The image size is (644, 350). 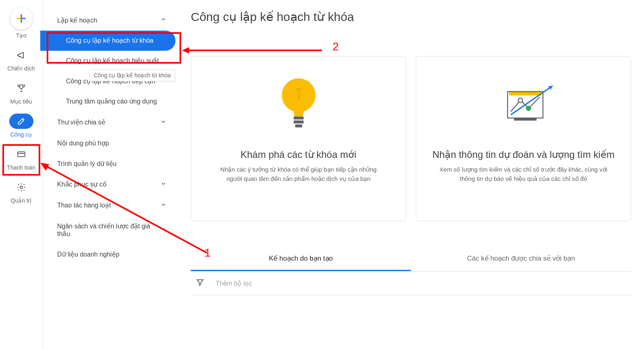 I want to click on tab-my-plans: Kế hoạch do bạn tạo, so click(x=301, y=259).